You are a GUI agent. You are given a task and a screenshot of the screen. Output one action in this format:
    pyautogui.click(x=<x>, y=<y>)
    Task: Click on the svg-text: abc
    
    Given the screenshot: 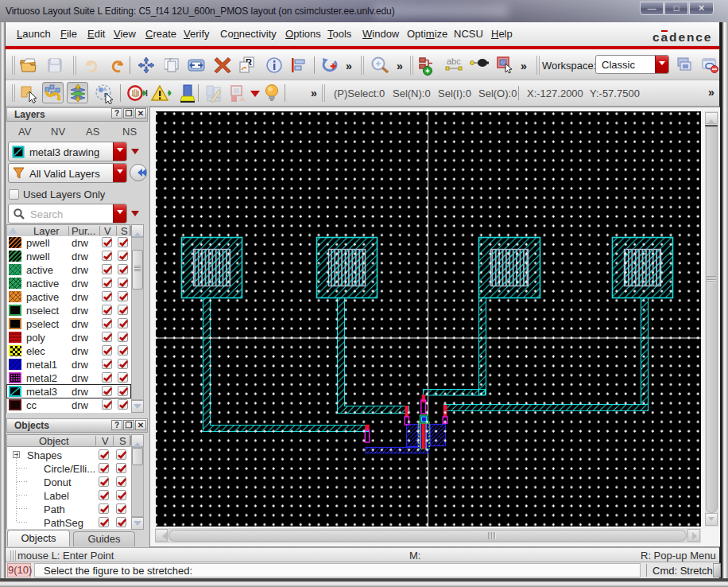 What is the action you would take?
    pyautogui.click(x=454, y=61)
    